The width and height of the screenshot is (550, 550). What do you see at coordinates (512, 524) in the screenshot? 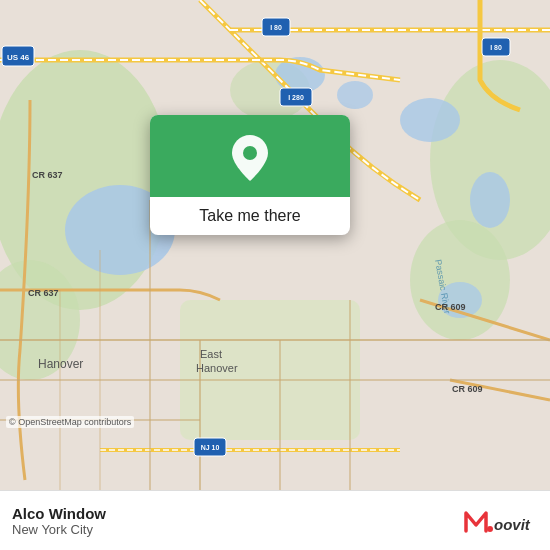
I see `svg-text: oovit` at bounding box center [512, 524].